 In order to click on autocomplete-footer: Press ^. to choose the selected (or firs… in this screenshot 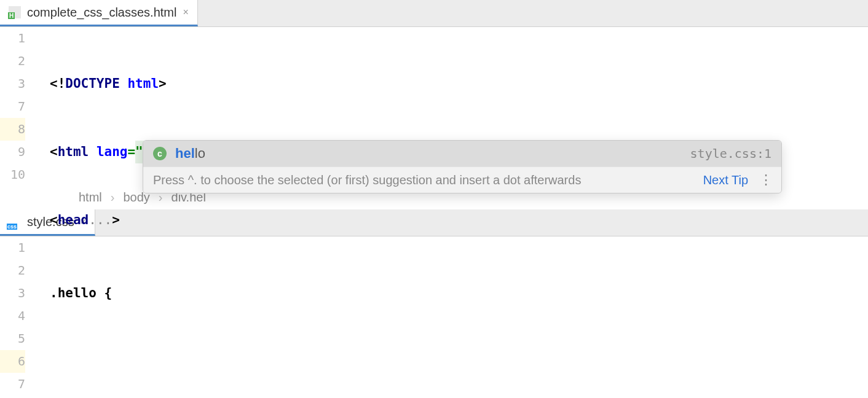, I will do `click(462, 179)`.